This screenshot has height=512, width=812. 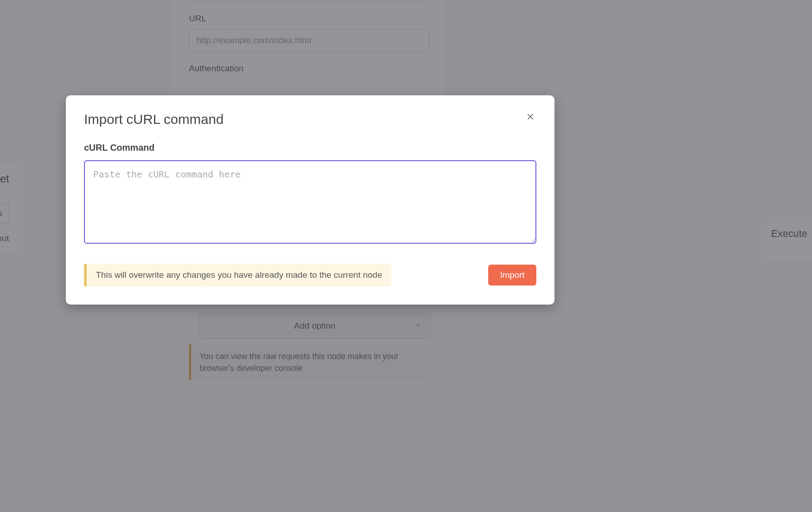 What do you see at coordinates (512, 275) in the screenshot?
I see `import-button: Import` at bounding box center [512, 275].